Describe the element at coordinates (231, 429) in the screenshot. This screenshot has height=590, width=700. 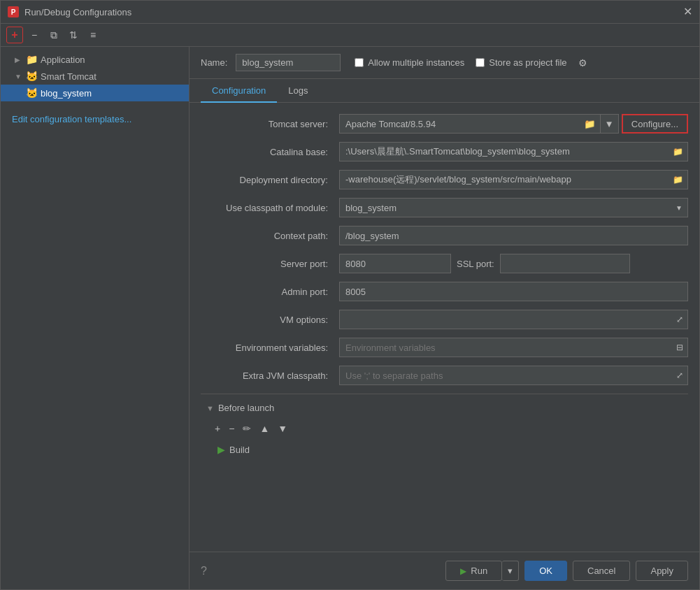
I see `before-launch-remove-button: −` at that location.